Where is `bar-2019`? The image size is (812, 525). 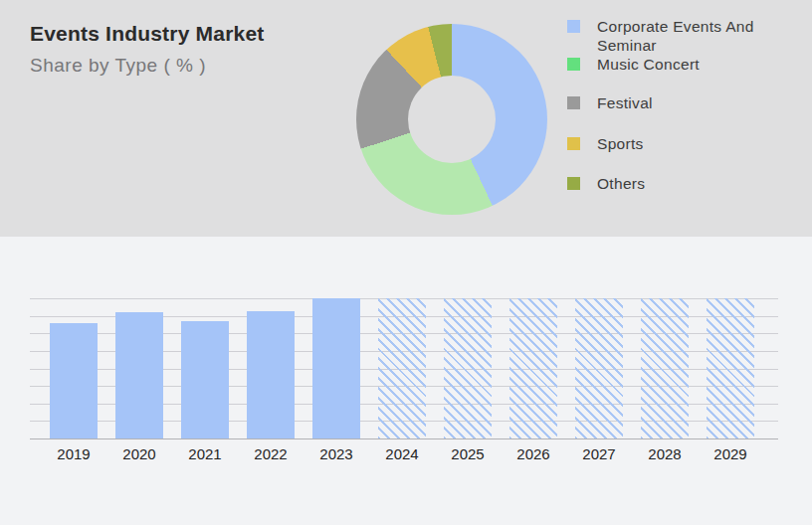
bar-2019 is located at coordinates (74, 381).